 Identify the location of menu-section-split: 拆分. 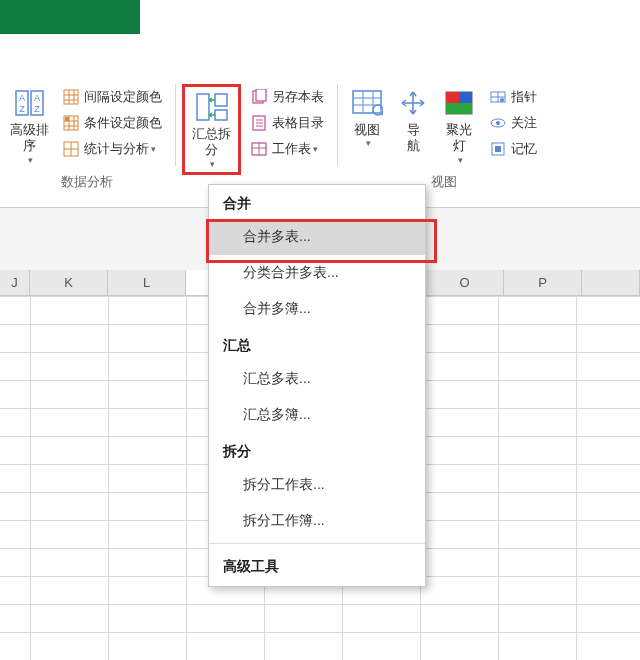
(317, 450).